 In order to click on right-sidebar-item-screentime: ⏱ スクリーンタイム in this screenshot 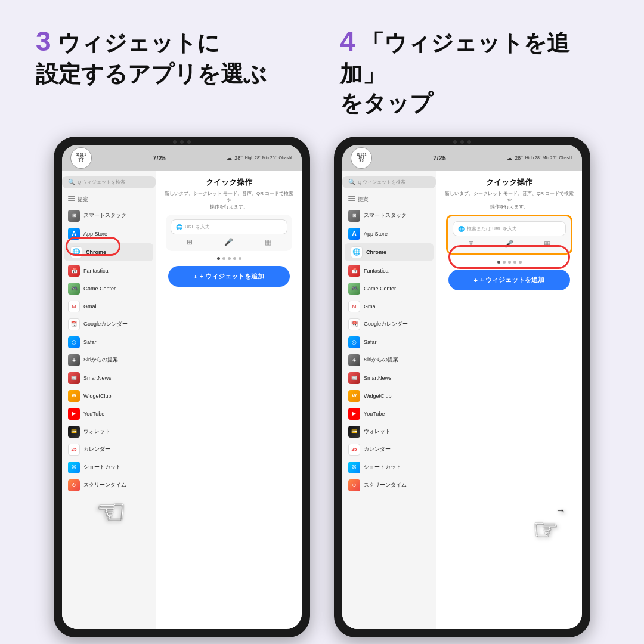, I will do `click(389, 485)`.